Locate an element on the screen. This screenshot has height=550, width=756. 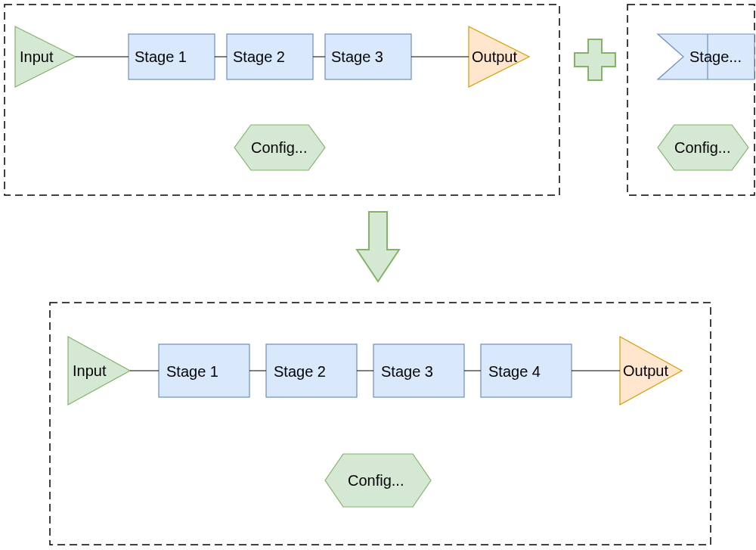
stage-3-bottom: Stage 3 is located at coordinates (419, 371).